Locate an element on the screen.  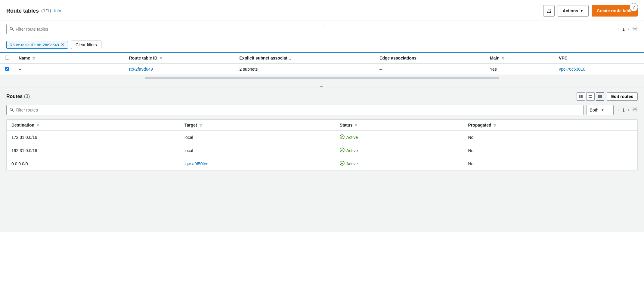
row-edge-cell: – is located at coordinates (430, 69).